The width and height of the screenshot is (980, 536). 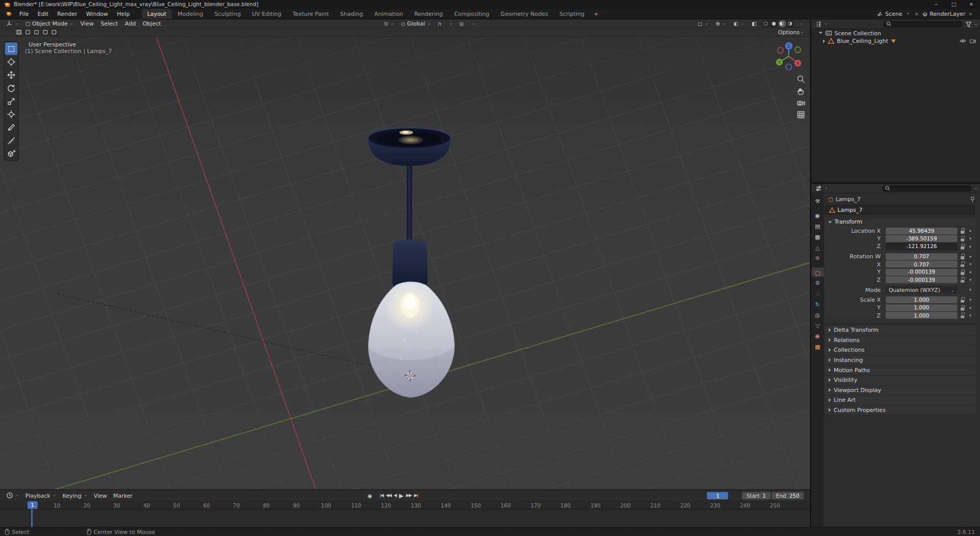 I want to click on location-x-field: 45.98439, so click(x=922, y=231).